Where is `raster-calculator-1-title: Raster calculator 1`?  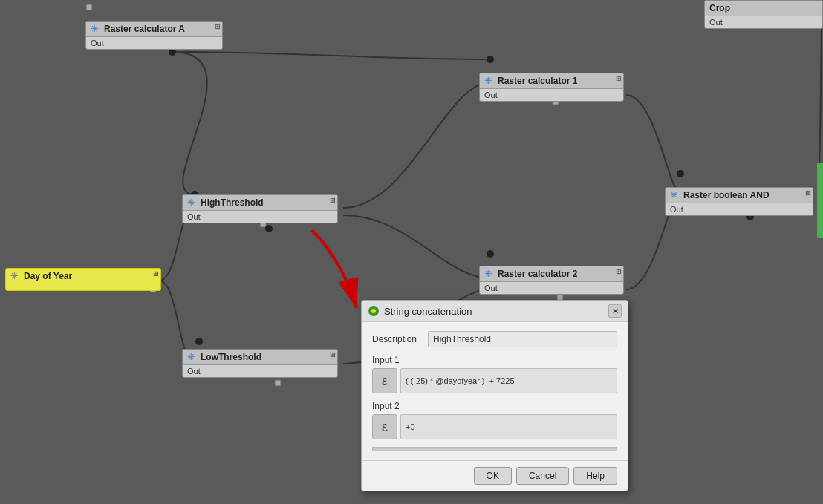
raster-calculator-1-title: Raster calculator 1 is located at coordinates (538, 81).